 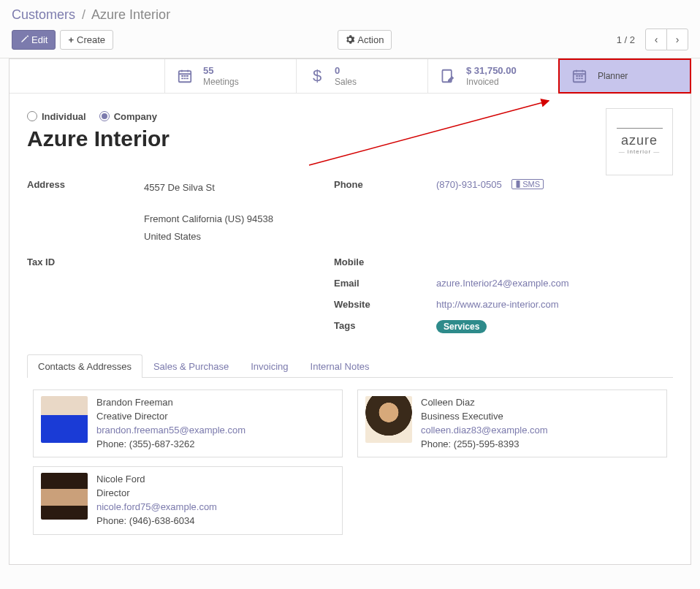 I want to click on stat-meetings-label: Meetings, so click(x=221, y=82).